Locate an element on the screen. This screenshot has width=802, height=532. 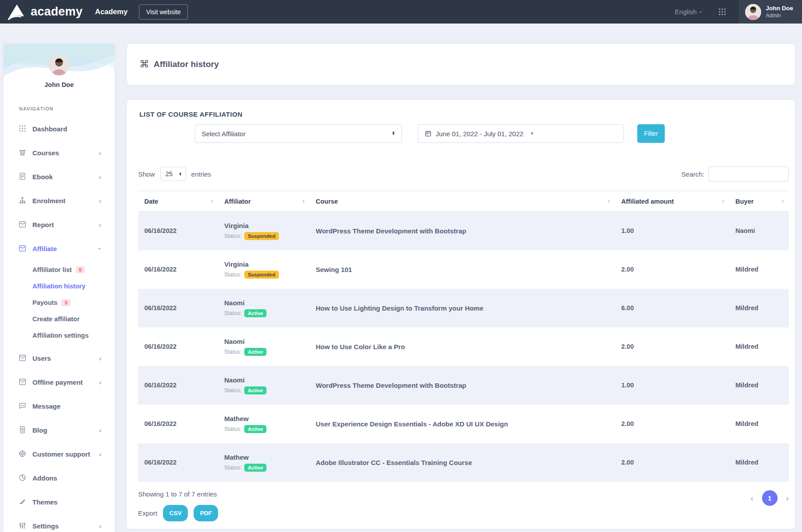
sidebar-item-customer-support: Customer support› is located at coordinates (59, 454).